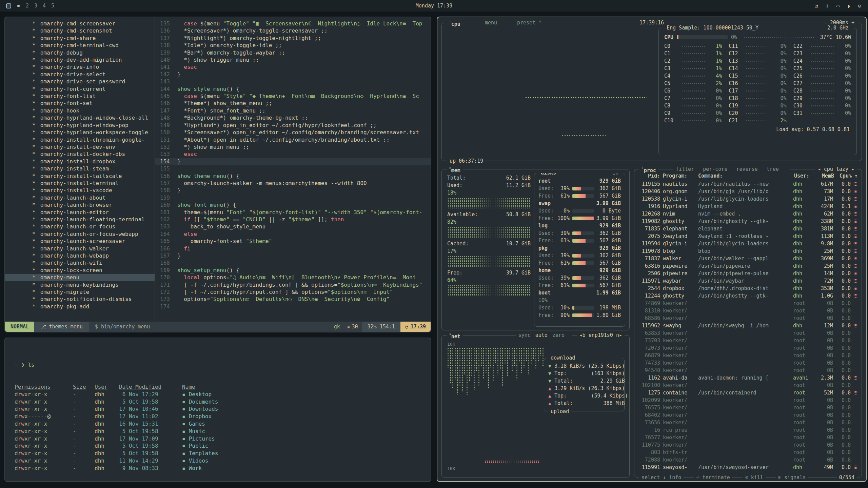 The height and width of the screenshot is (488, 868). What do you see at coordinates (748, 355) in the screenshot?
I see `process-row: 66879kworker/root0B0.0` at bounding box center [748, 355].